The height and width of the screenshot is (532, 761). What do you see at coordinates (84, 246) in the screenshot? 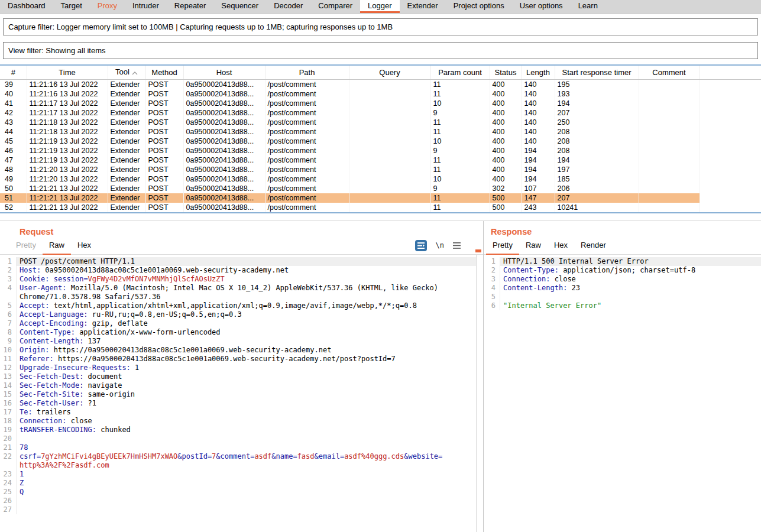
I see `request-tab-hex: Hex` at bounding box center [84, 246].